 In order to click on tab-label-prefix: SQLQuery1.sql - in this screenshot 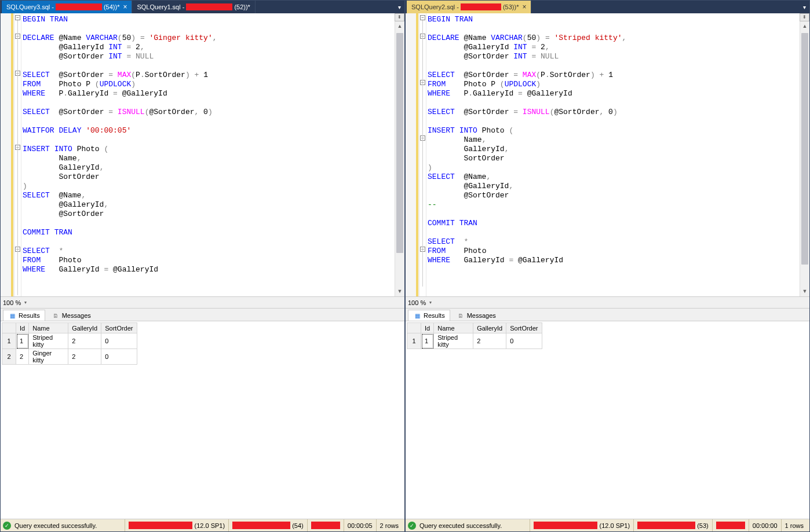, I will do `click(160, 7)`.